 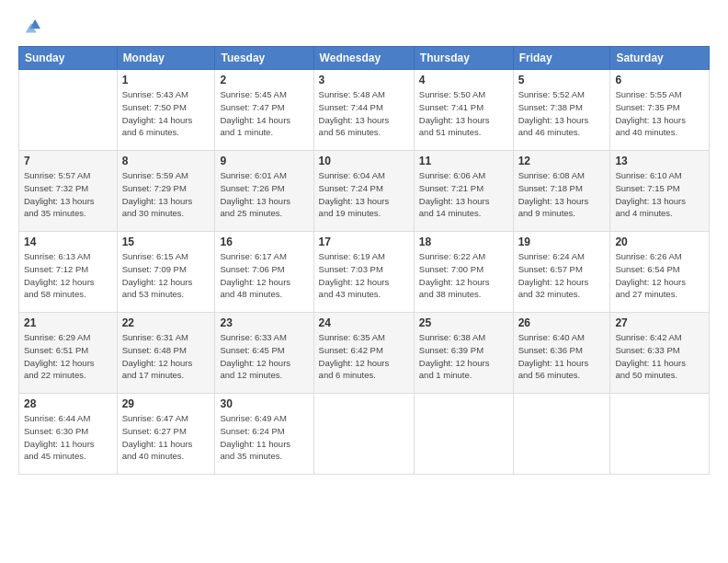 I want to click on day-info: Sunrise: 6:42 AM Sunset: 6:33 PM Dayligh…, so click(x=660, y=357).